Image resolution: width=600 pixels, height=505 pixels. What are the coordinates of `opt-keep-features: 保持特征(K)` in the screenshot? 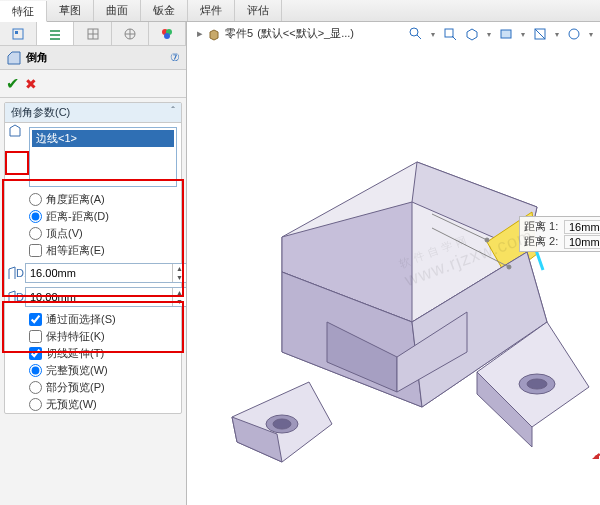 It's located at (93, 336).